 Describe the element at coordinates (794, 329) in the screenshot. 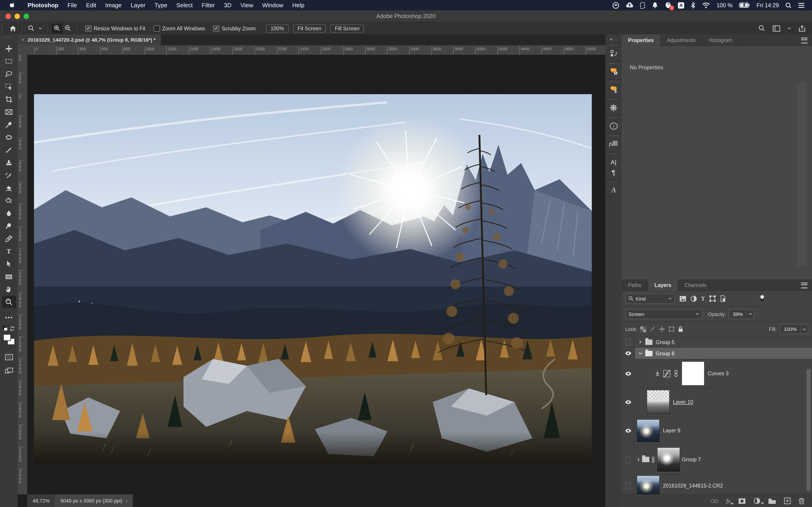

I see `fill-input: 100%` at that location.